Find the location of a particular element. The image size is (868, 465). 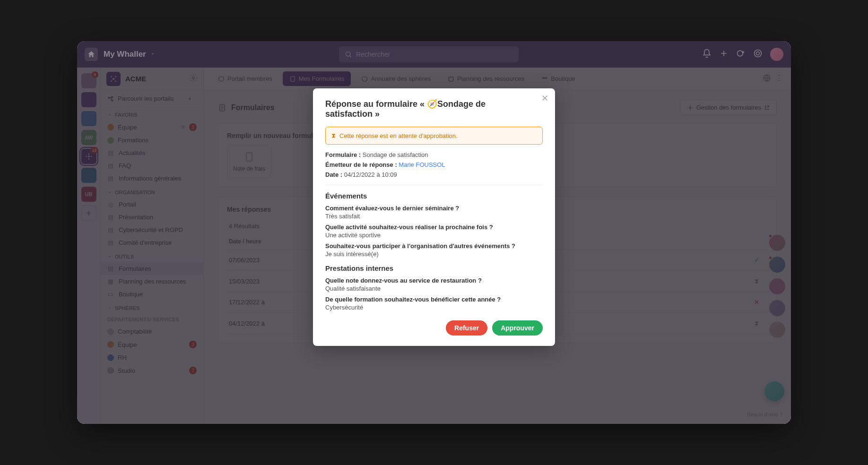

approve-button: Approuver is located at coordinates (517, 328).